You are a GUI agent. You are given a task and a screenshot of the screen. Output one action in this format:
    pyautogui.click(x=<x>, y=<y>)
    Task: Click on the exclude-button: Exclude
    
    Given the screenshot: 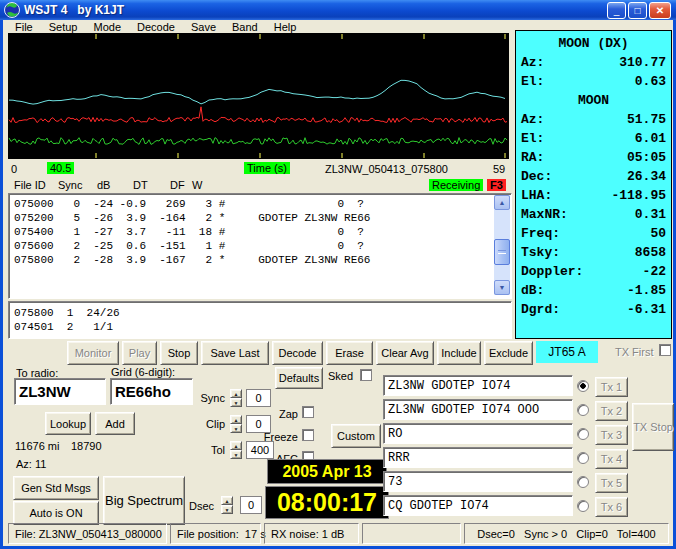 What is the action you would take?
    pyautogui.click(x=508, y=353)
    